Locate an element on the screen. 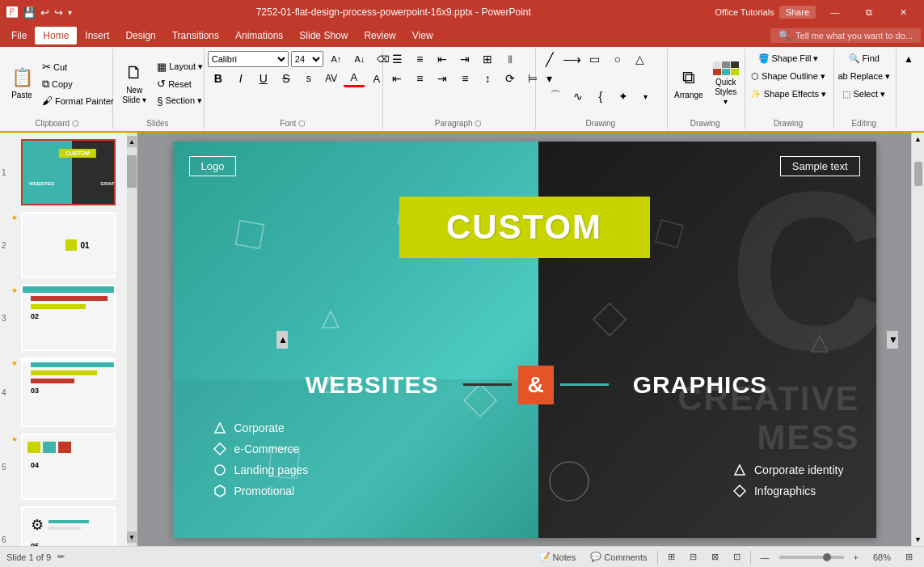 The image size is (924, 567). shapes-expand: ▾ is located at coordinates (646, 96).